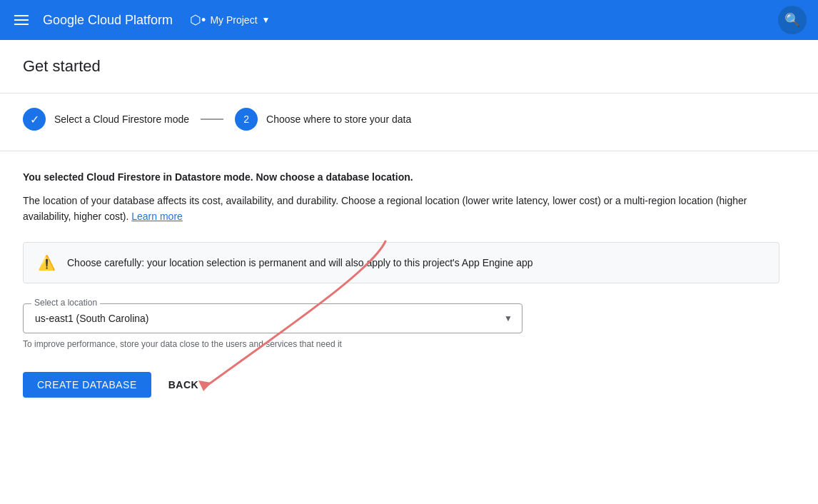 The image size is (818, 504). What do you see at coordinates (198, 20) in the screenshot?
I see `project-icon: ⬡•` at bounding box center [198, 20].